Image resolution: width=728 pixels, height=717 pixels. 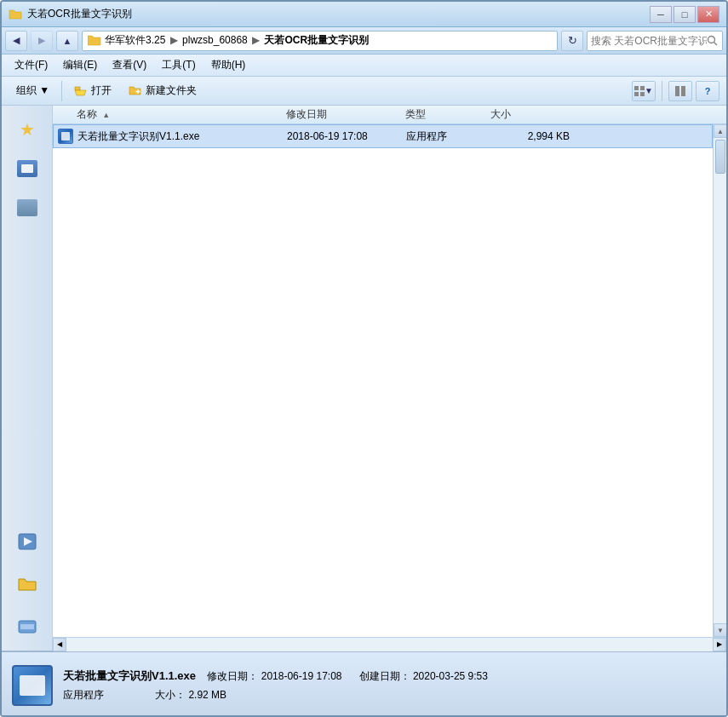 What do you see at coordinates (135, 91) in the screenshot?
I see `new-folder-icon` at bounding box center [135, 91].